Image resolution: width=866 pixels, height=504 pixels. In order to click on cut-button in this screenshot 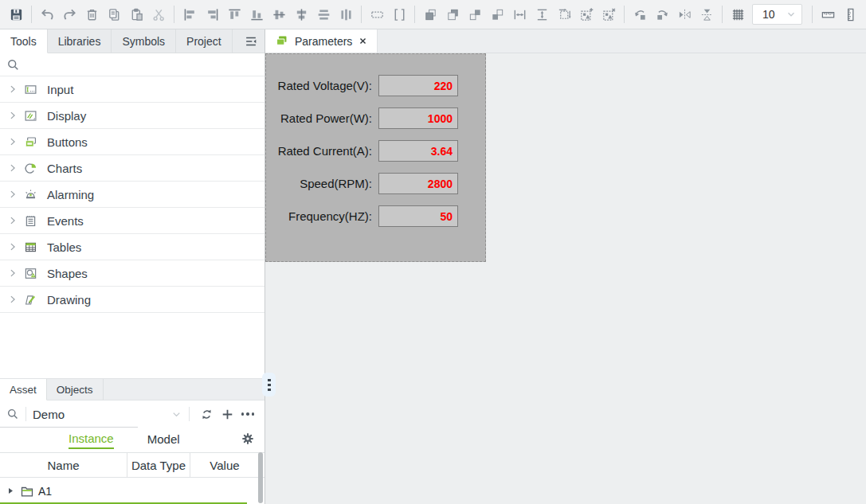, I will do `click(159, 14)`.